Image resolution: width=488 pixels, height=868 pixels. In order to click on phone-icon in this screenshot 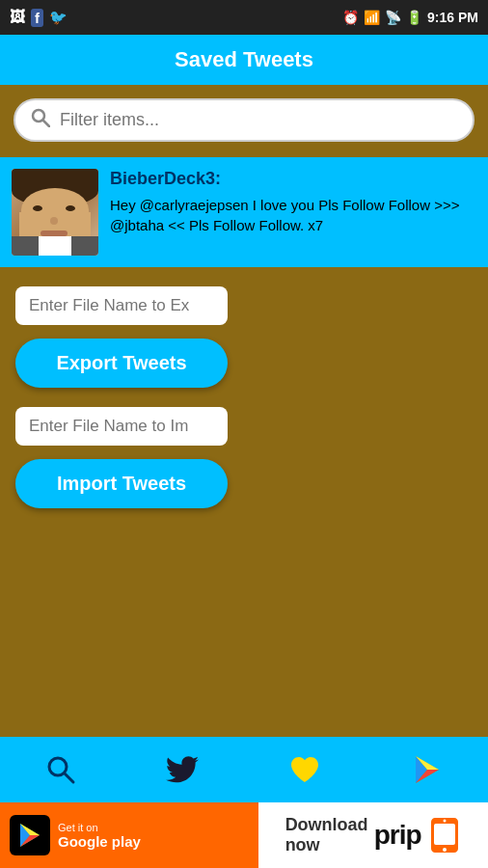, I will do `click(445, 835)`.